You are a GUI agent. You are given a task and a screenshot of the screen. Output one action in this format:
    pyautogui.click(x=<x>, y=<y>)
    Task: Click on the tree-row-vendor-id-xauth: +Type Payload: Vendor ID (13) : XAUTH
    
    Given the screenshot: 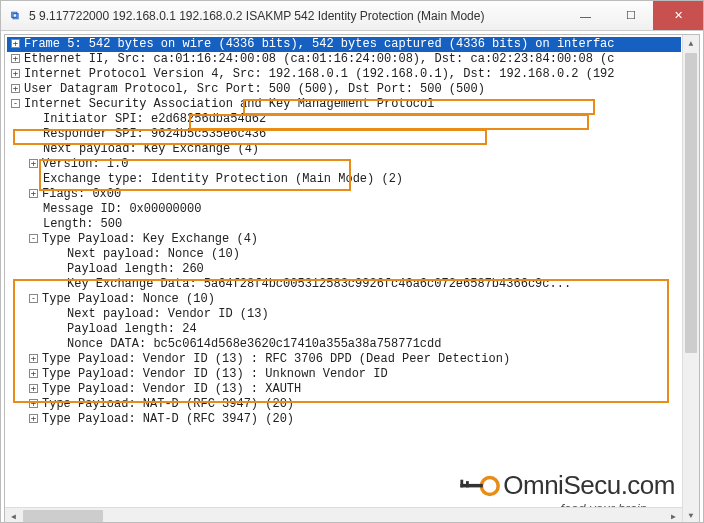 What is the action you would take?
    pyautogui.click(x=344, y=390)
    